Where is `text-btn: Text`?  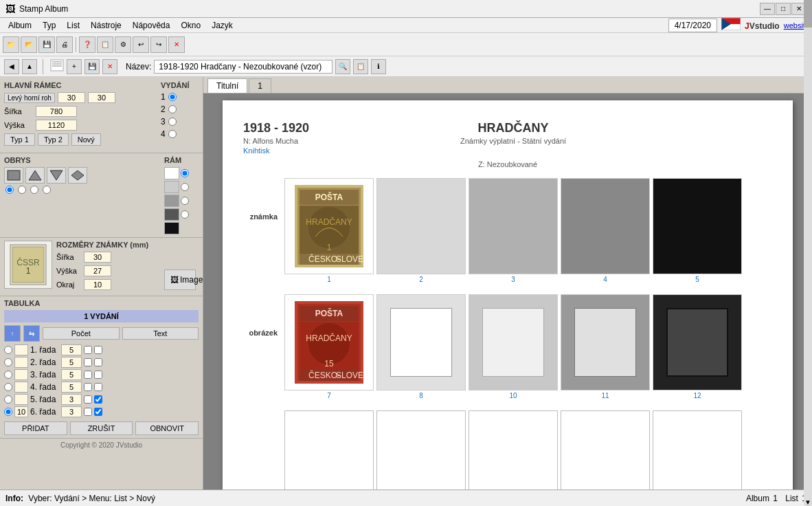 text-btn: Text is located at coordinates (161, 333).